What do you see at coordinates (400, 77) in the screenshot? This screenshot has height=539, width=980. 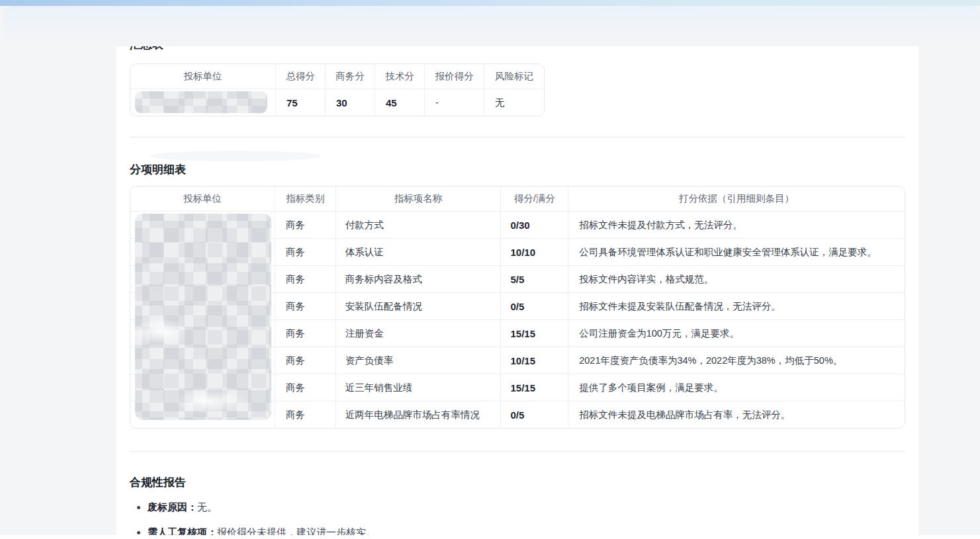 I see `column-header-technical-score: 技术分` at bounding box center [400, 77].